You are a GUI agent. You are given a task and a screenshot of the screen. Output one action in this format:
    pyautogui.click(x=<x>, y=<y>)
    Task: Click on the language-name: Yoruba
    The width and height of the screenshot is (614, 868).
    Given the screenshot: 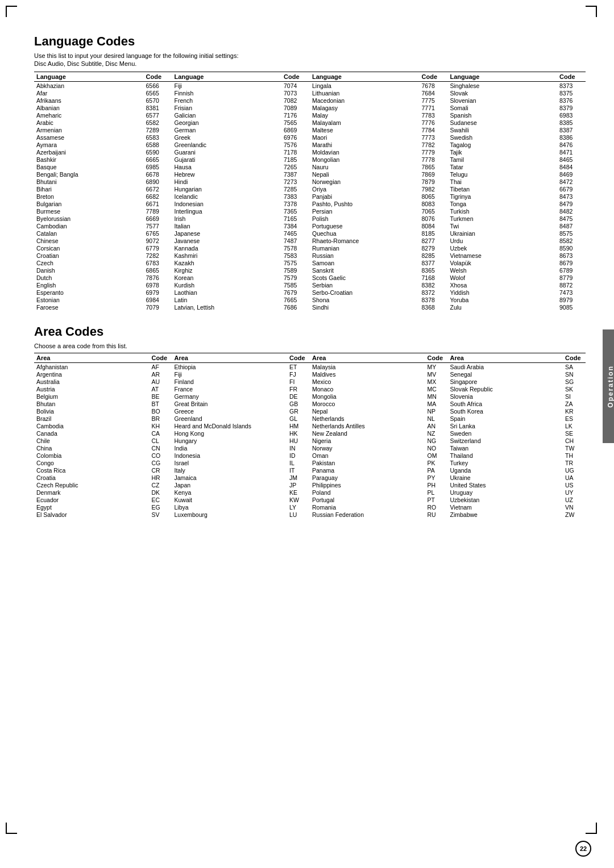 What is the action you would take?
    pyautogui.click(x=503, y=300)
    